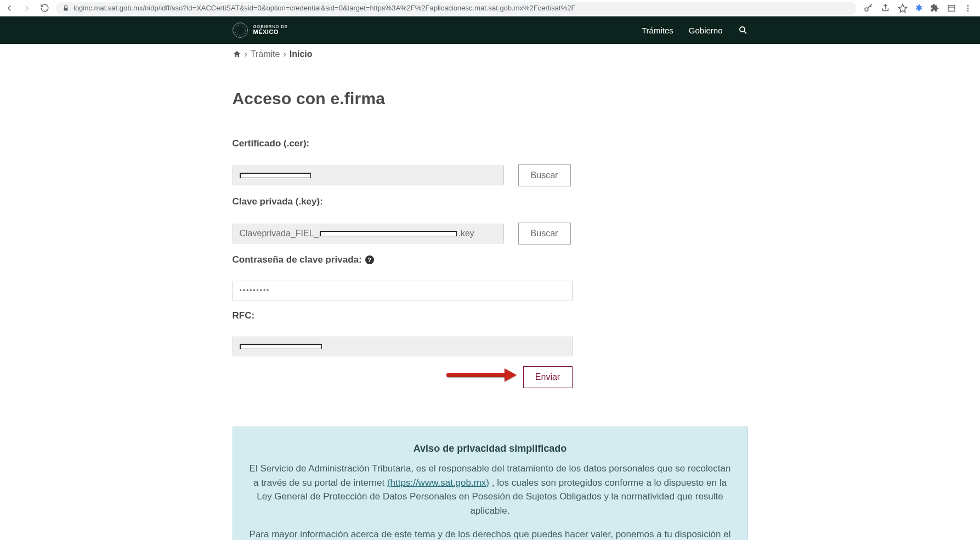 This screenshot has width=980, height=540. What do you see at coordinates (490, 316) in the screenshot?
I see `rfc-label: RFC:` at bounding box center [490, 316].